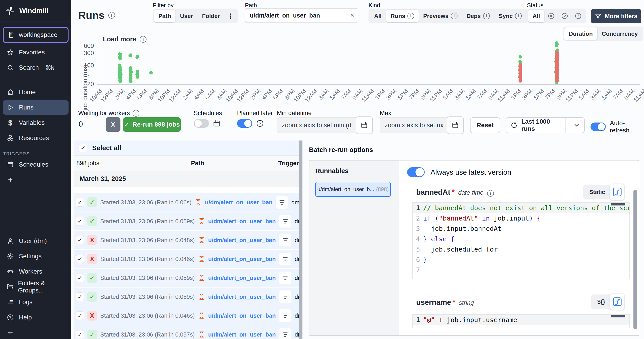  Describe the element at coordinates (521, 321) in the screenshot. I see `username-code-editor: 1"@" + job.input.username` at that location.